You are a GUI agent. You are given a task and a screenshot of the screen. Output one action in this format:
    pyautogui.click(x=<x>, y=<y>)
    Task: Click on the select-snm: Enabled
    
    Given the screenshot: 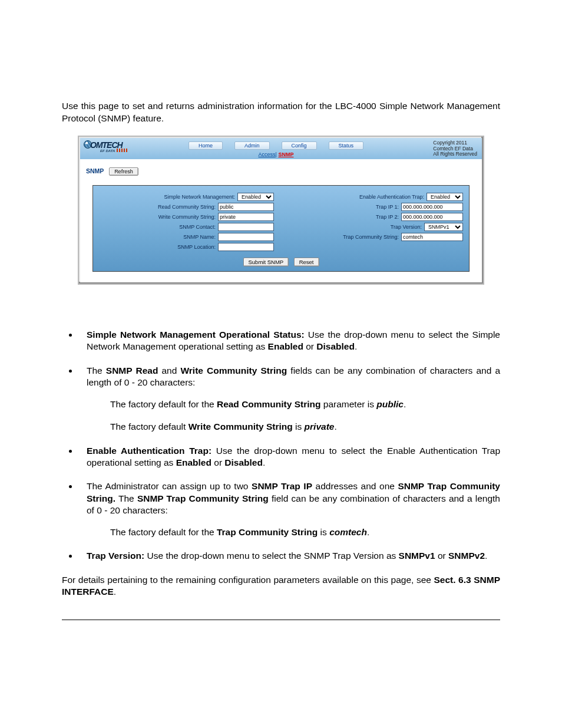 What is the action you would take?
    pyautogui.click(x=256, y=197)
    